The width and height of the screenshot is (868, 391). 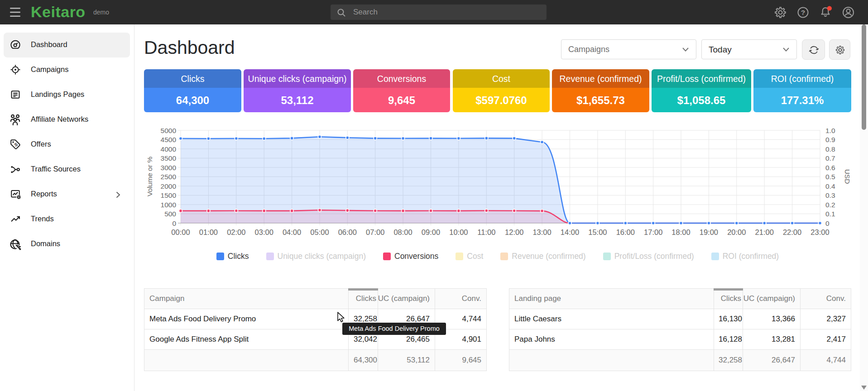 I want to click on svg-text: 0.9, so click(x=830, y=139).